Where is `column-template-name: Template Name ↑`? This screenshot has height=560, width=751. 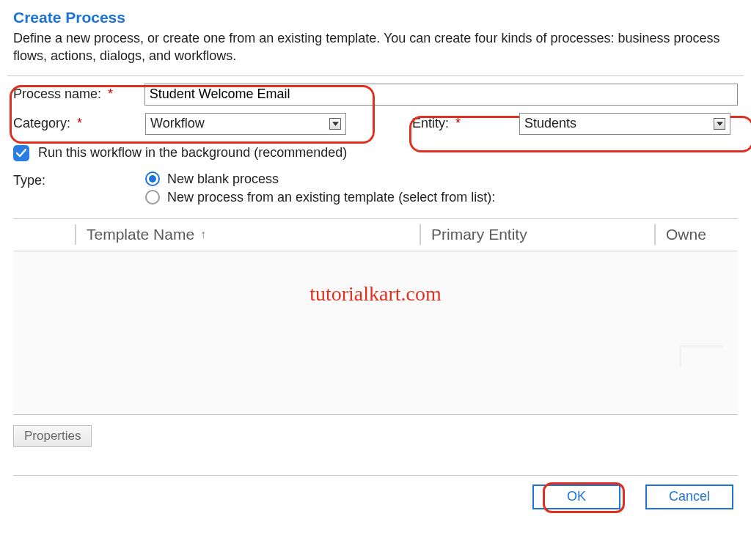
column-template-name: Template Name ↑ is located at coordinates (248, 235).